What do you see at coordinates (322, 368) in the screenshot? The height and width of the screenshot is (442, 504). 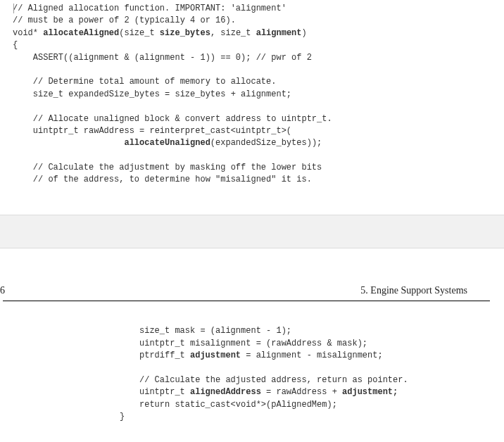 I see `code-pre: size_t mask = (alignment - 1); uintptr_t…` at bounding box center [322, 368].